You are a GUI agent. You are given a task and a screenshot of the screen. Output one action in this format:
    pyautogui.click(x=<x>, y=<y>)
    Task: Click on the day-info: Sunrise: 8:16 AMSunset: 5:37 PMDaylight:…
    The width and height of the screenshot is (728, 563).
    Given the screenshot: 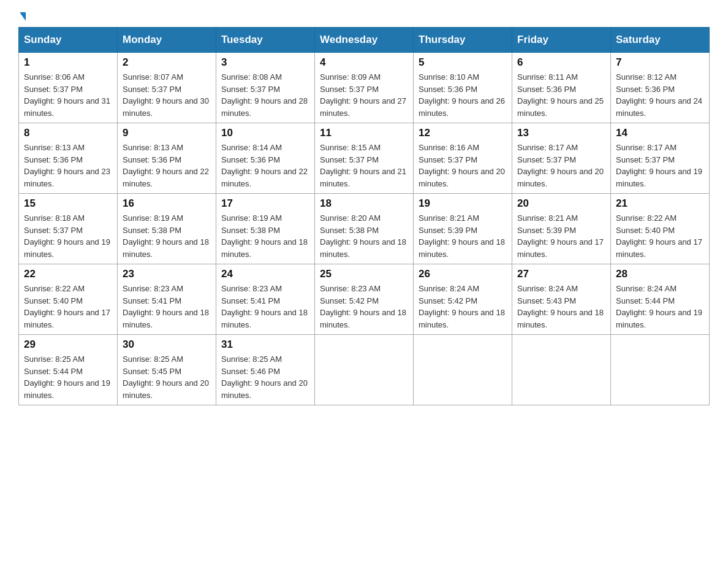 What is the action you would take?
    pyautogui.click(x=462, y=166)
    